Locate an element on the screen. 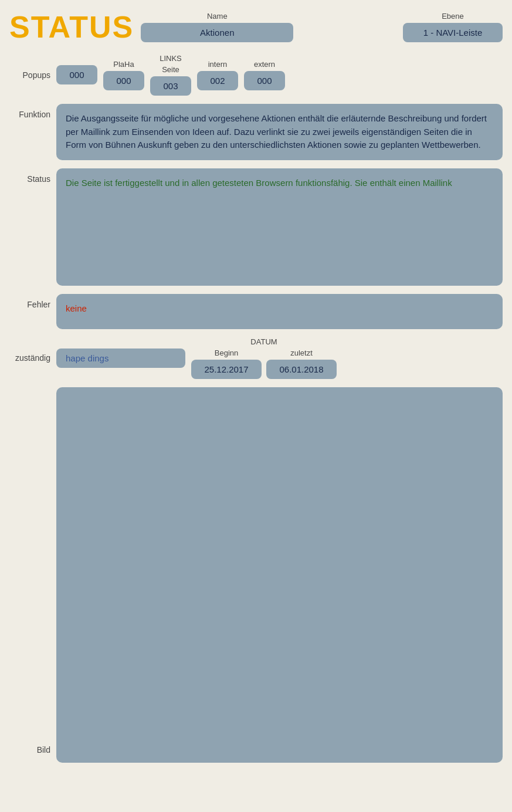  extern-pill: 000 is located at coordinates (265, 81).